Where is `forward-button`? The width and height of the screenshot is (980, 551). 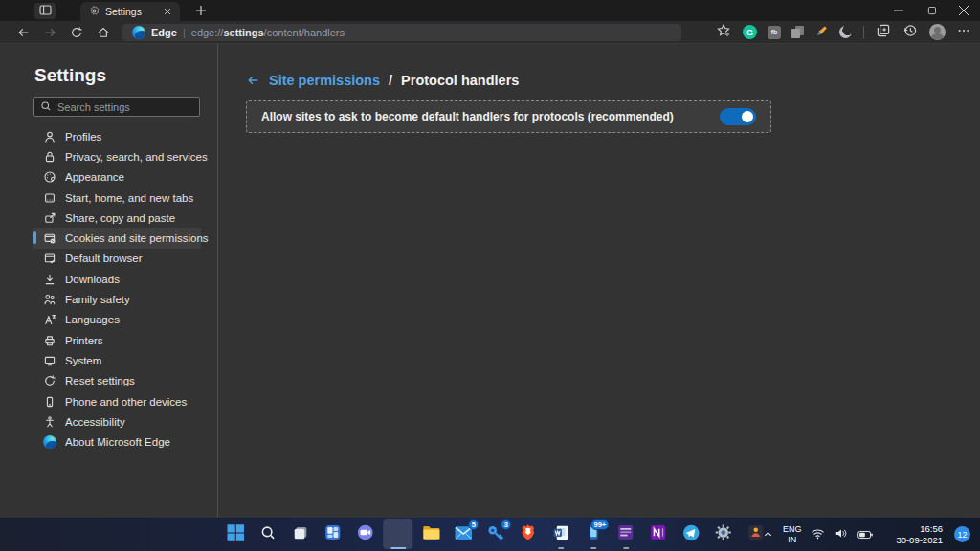 forward-button is located at coordinates (50, 33).